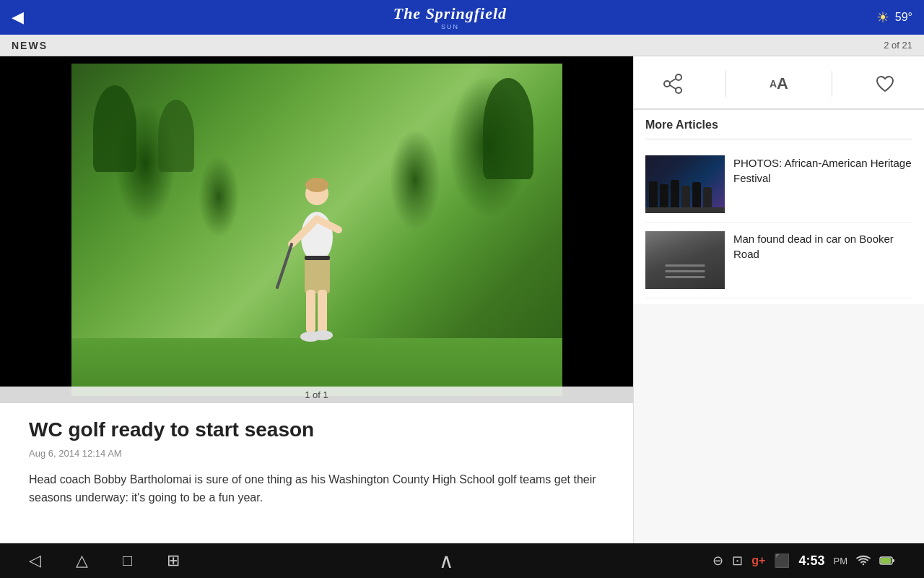  What do you see at coordinates (885, 84) in the screenshot?
I see `favorite-button` at bounding box center [885, 84].